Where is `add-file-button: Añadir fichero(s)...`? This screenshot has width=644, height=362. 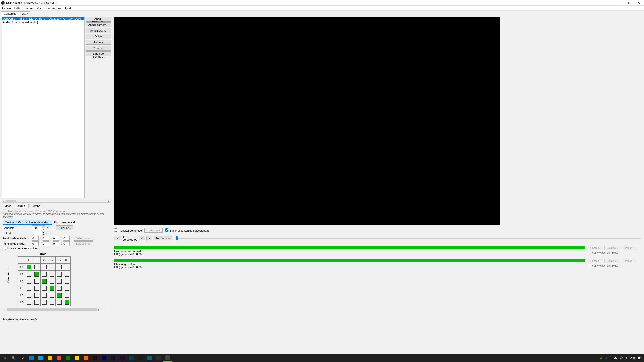 add-file-button: Añadir fichero(s)... is located at coordinates (98, 19).